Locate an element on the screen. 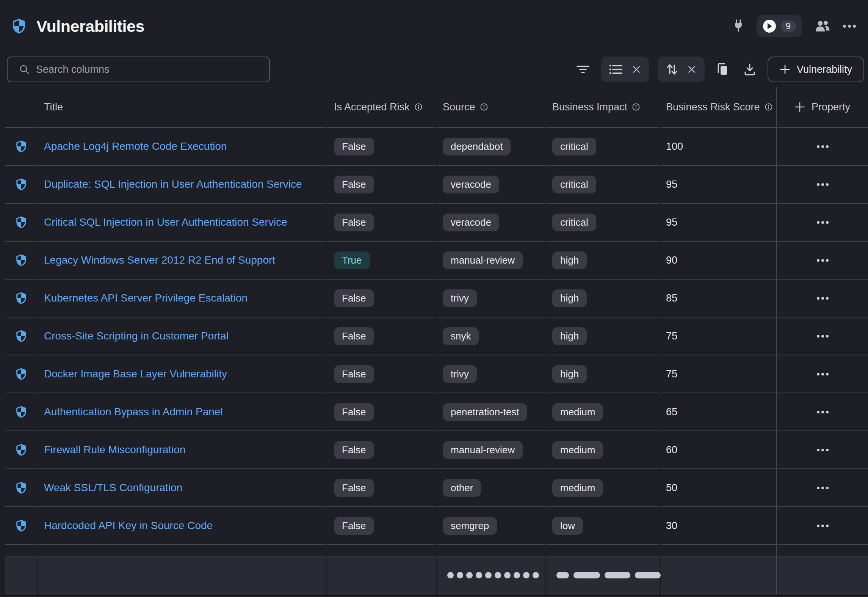 The height and width of the screenshot is (597, 868). row-accepted-risk-cell: False is located at coordinates (382, 412).